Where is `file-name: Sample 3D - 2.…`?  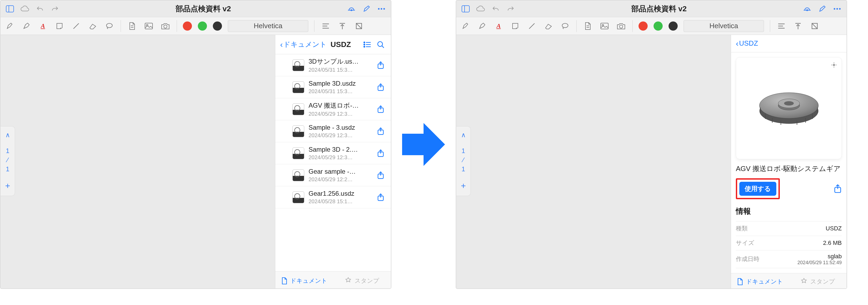 file-name: Sample 3D - 2.… is located at coordinates (340, 149).